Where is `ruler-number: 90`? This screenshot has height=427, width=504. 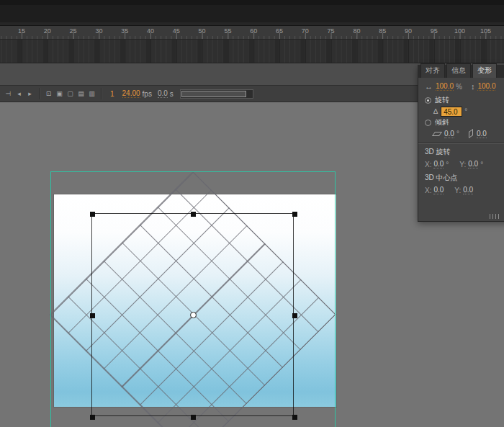 ruler-number: 90 is located at coordinates (408, 31).